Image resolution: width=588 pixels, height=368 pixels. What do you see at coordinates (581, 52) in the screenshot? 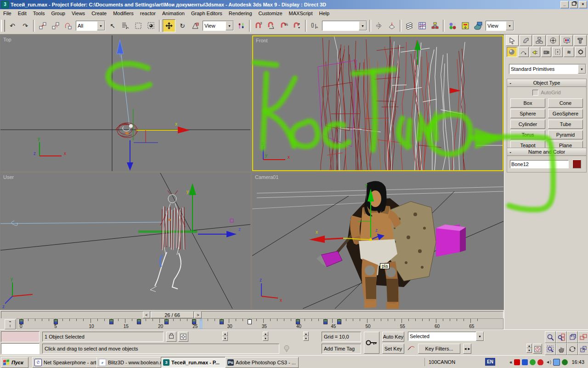
I see `subcat-systems` at bounding box center [581, 52].